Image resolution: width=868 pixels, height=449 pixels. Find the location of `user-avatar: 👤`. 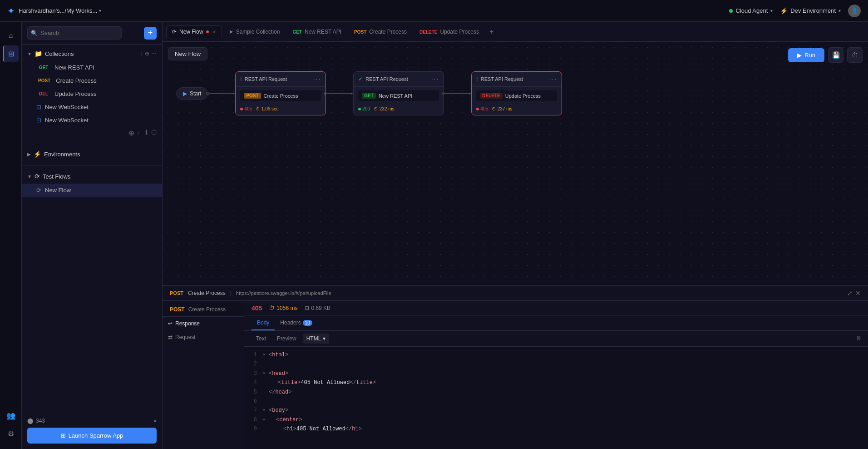

user-avatar: 👤 is located at coordinates (854, 11).